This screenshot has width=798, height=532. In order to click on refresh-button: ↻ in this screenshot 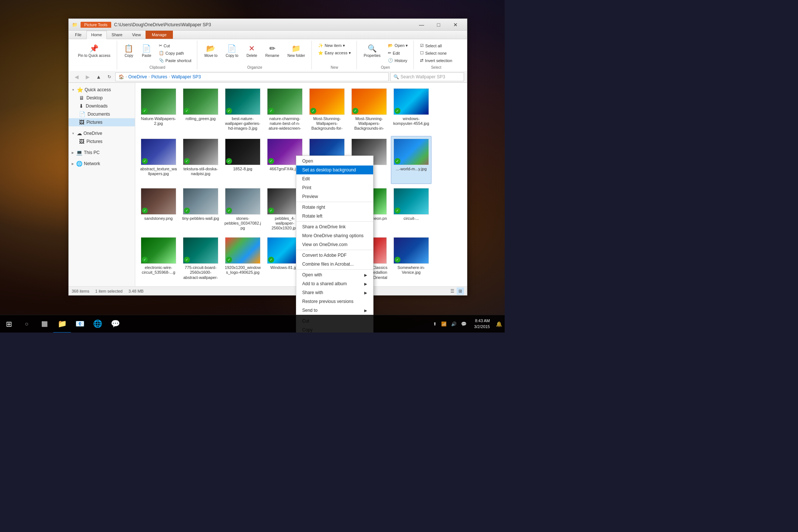, I will do `click(109, 77)`.